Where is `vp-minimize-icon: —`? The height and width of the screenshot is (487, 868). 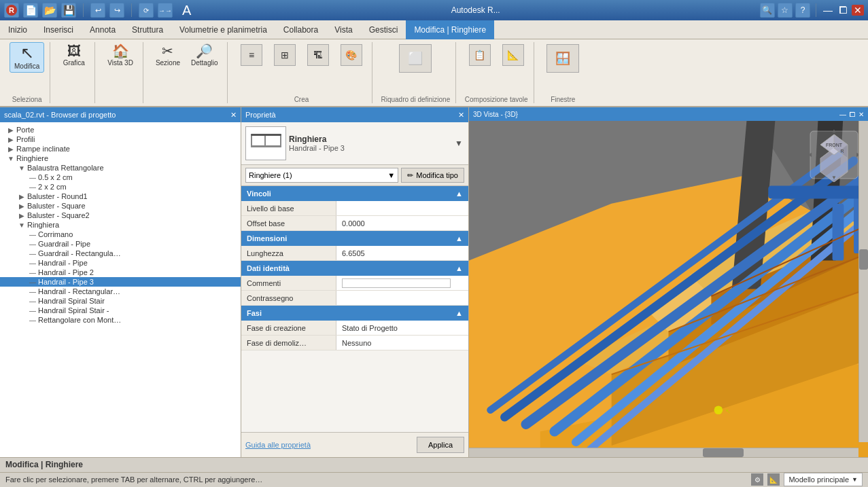 vp-minimize-icon: — is located at coordinates (843, 114).